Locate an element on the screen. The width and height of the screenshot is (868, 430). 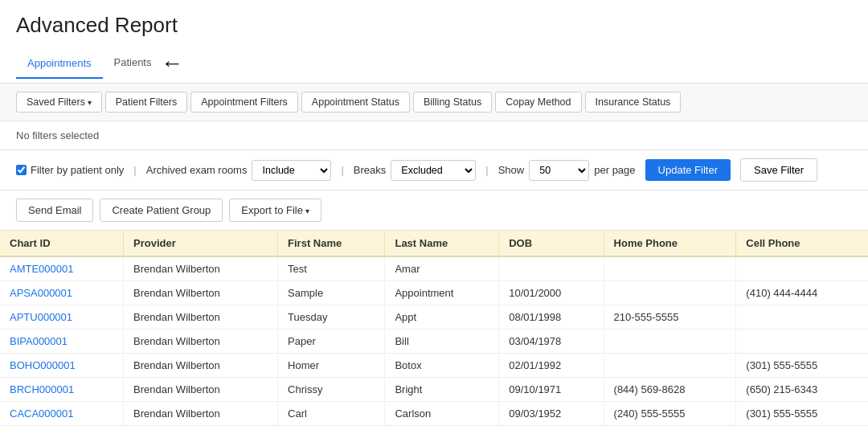
cell-first-name: Tuesday is located at coordinates (331, 317).